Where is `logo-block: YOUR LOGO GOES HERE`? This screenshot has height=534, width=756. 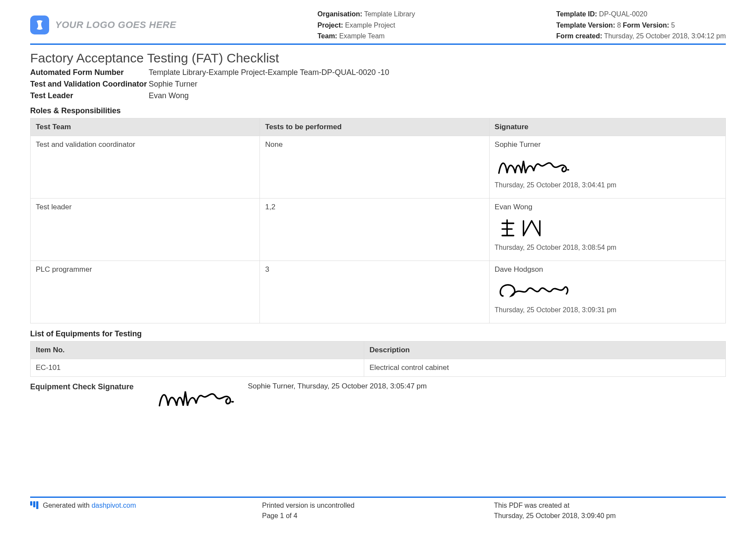 logo-block: YOUR LOGO GOES HERE is located at coordinates (103, 25).